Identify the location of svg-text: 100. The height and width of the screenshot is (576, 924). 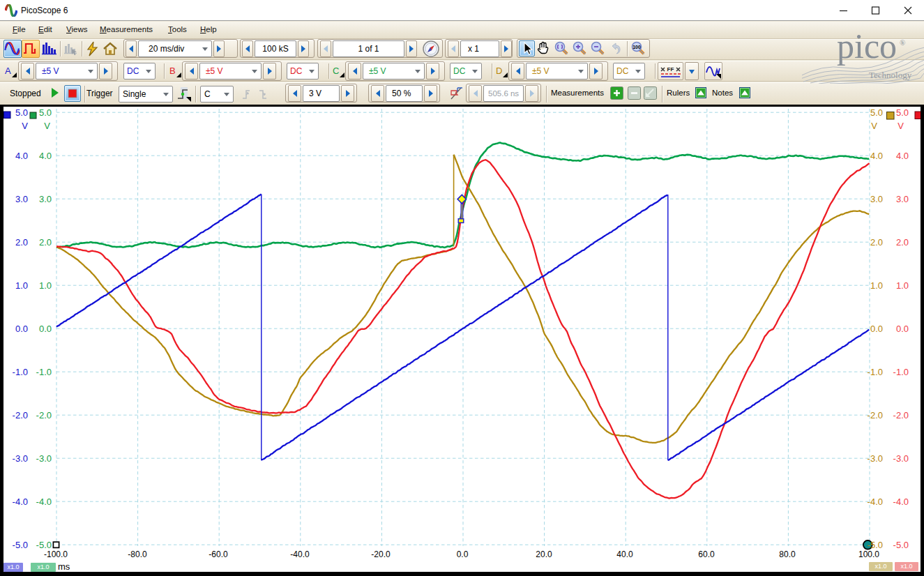
(637, 47).